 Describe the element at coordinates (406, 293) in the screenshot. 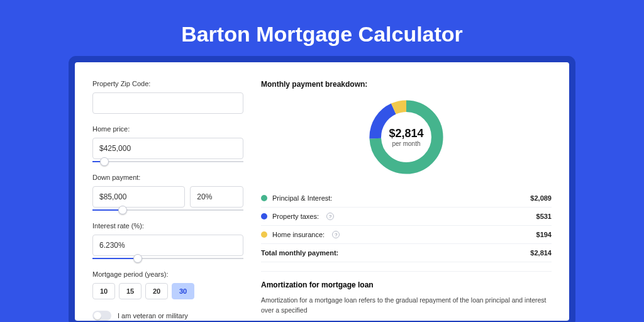

I see `amortization-section: Amortization for mortgage loan Amortizat…` at that location.